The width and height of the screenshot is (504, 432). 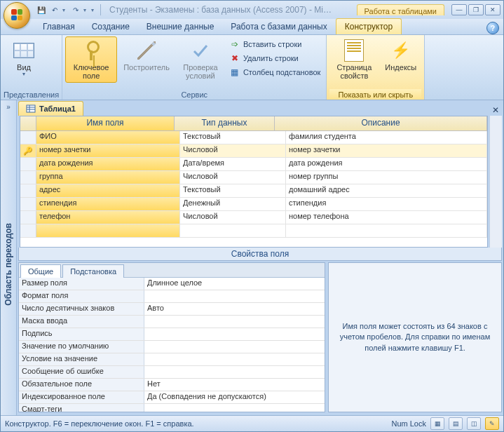 What do you see at coordinates (279, 27) in the screenshot?
I see `tab-database-tools: Работа с базами данных` at bounding box center [279, 27].